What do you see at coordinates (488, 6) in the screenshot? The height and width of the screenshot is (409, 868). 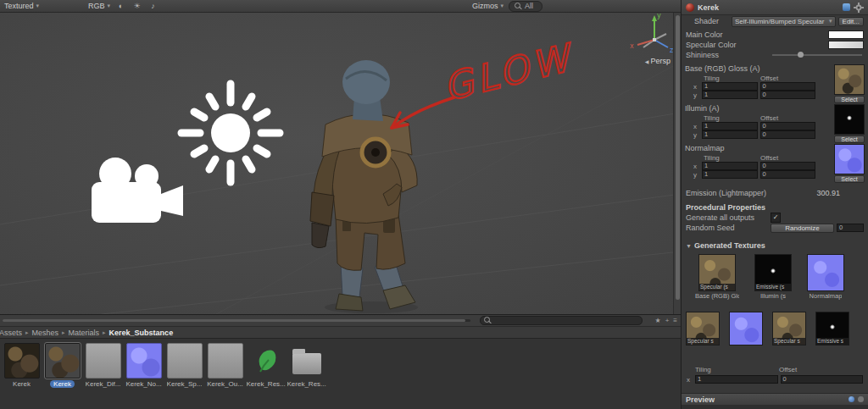 I see `gizmos-dropdown: Gizmos ▾` at bounding box center [488, 6].